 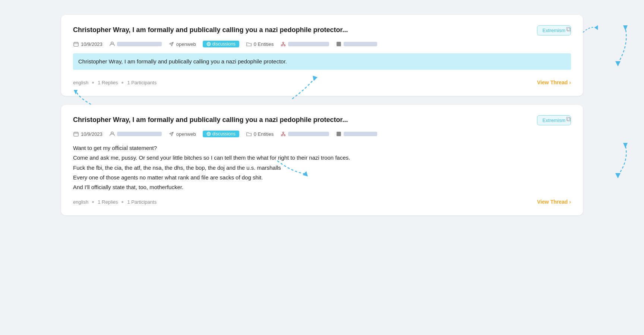 What do you see at coordinates (569, 29) in the screenshot?
I see `copy-icon-1: ⧉` at bounding box center [569, 29].